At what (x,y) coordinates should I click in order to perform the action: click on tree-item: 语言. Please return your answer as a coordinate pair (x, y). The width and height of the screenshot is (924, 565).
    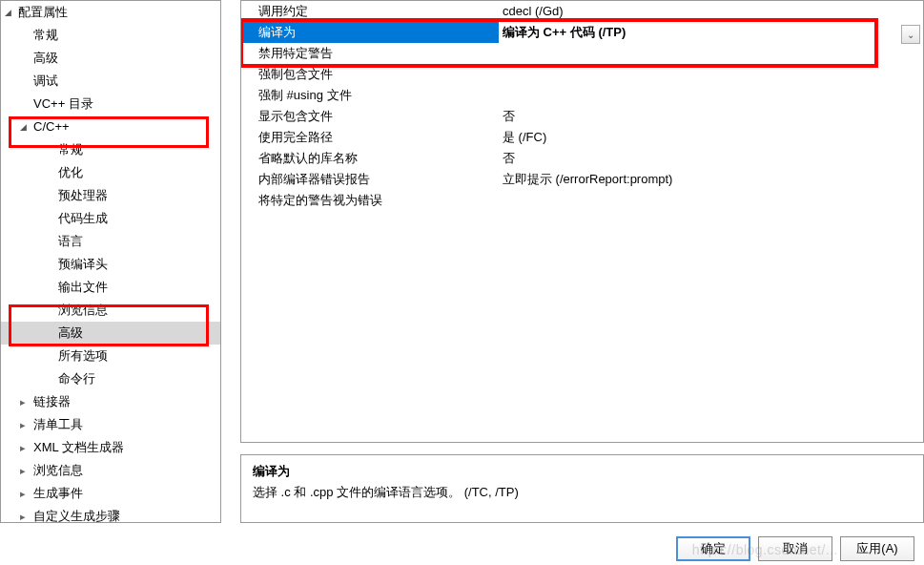
    Looking at the image, I should click on (111, 241).